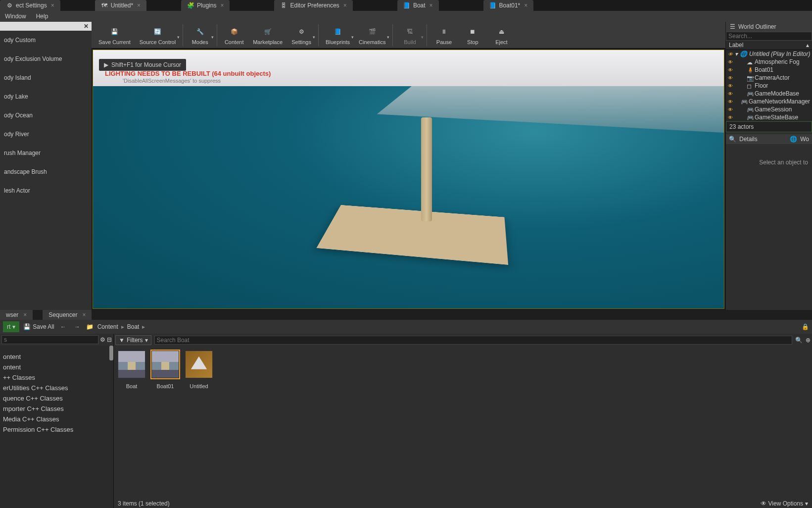 The width and height of the screenshot is (812, 508). Describe the element at coordinates (16, 16) in the screenshot. I see `menu-window: Window` at that location.